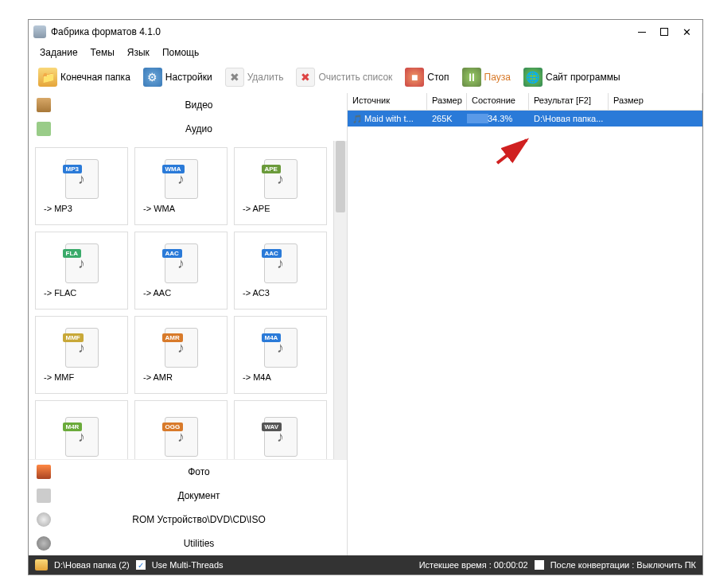 This screenshot has height=588, width=704. What do you see at coordinates (188, 543) in the screenshot?
I see `cat-util: Utilities` at bounding box center [188, 543].